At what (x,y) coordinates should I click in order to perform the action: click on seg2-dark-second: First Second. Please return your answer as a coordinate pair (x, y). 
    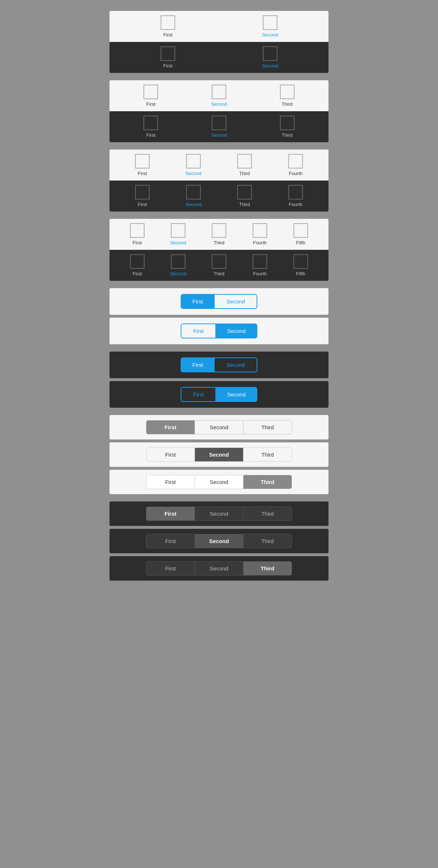
    Looking at the image, I should click on (219, 395).